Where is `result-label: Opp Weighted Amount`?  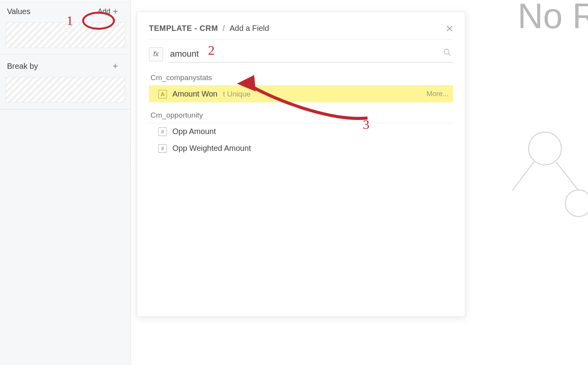 result-label: Opp Weighted Amount is located at coordinates (212, 149).